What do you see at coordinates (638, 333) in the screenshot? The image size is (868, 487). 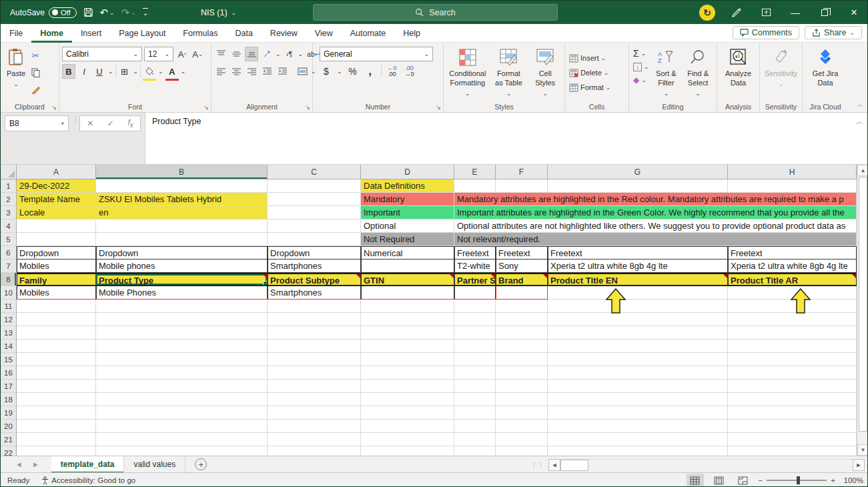 I see `cell-G13` at bounding box center [638, 333].